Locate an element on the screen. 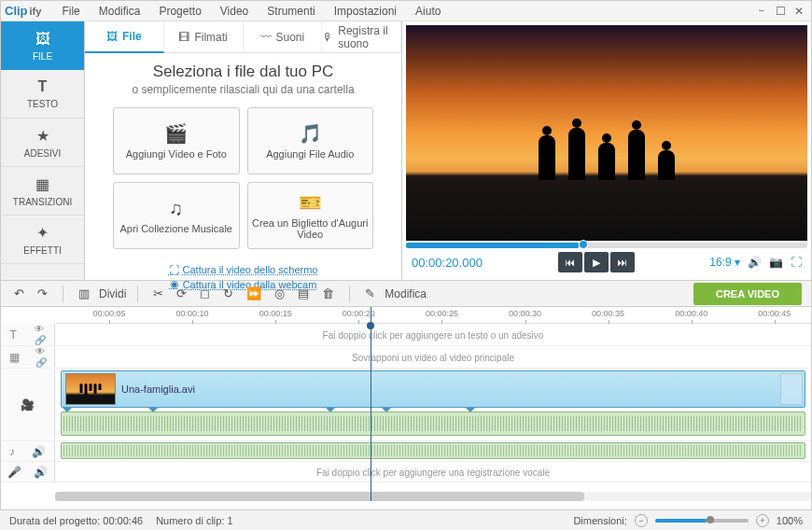 This screenshot has height=530, width=812. split-button: ▥ is located at coordinates (84, 293).